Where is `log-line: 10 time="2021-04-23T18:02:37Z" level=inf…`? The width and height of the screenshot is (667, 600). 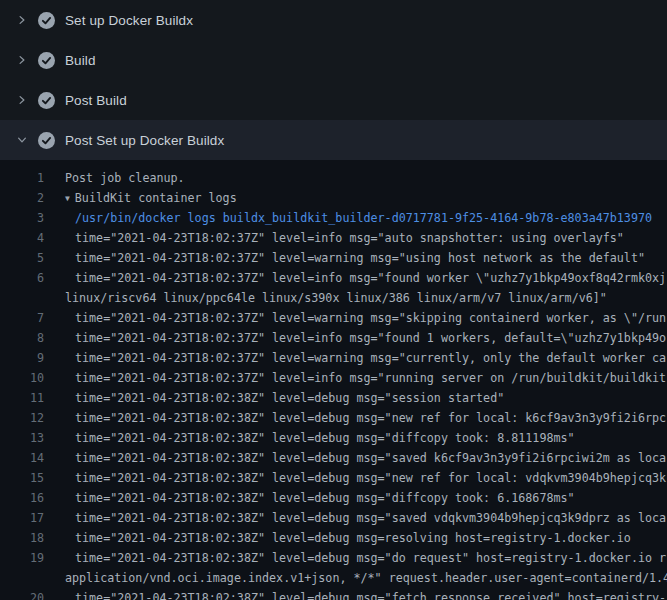 log-line: 10 time="2021-04-23T18:02:37Z" level=inf… is located at coordinates (334, 378).